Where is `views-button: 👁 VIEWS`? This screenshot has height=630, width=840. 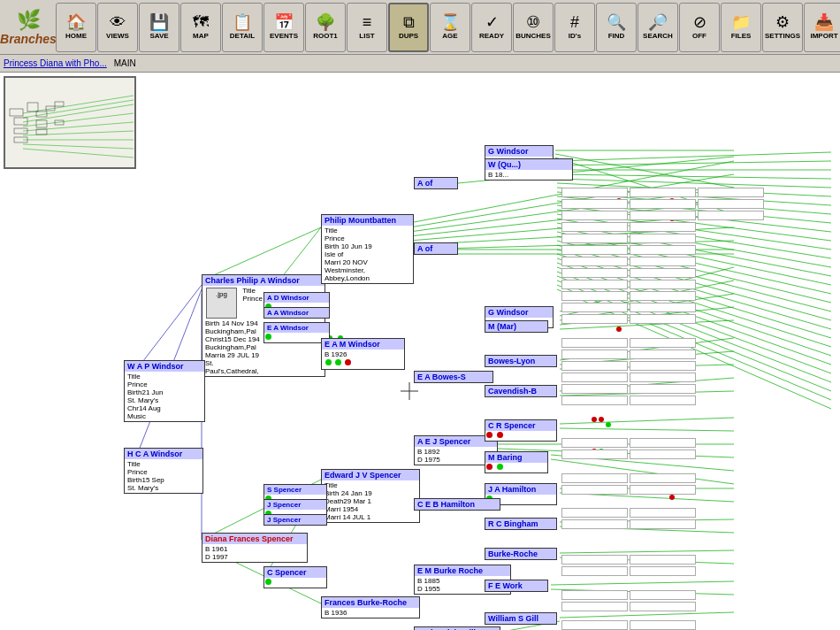 views-button: 👁 VIEWS is located at coordinates (118, 27).